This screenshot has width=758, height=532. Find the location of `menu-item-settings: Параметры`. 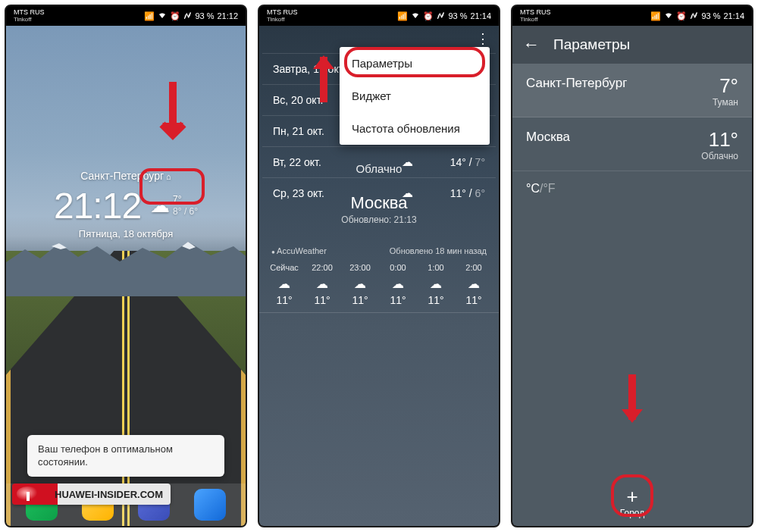

menu-item-settings: Параметры is located at coordinates (415, 64).